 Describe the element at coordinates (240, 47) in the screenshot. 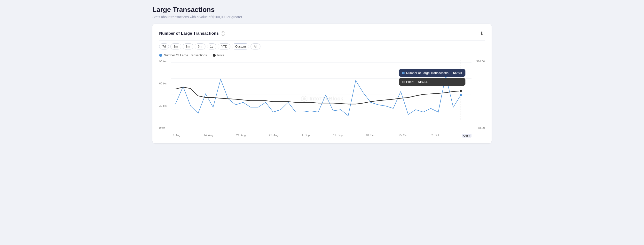

I see `filter-custom: Custom` at that location.